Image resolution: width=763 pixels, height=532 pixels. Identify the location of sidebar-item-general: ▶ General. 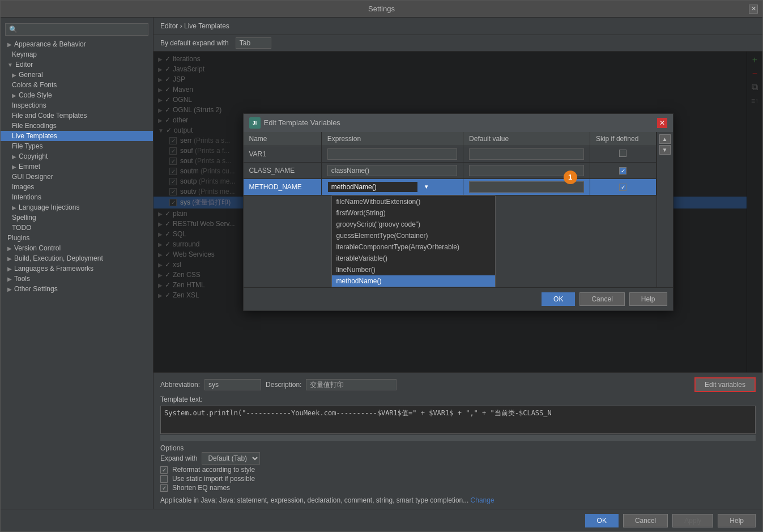
(77, 75).